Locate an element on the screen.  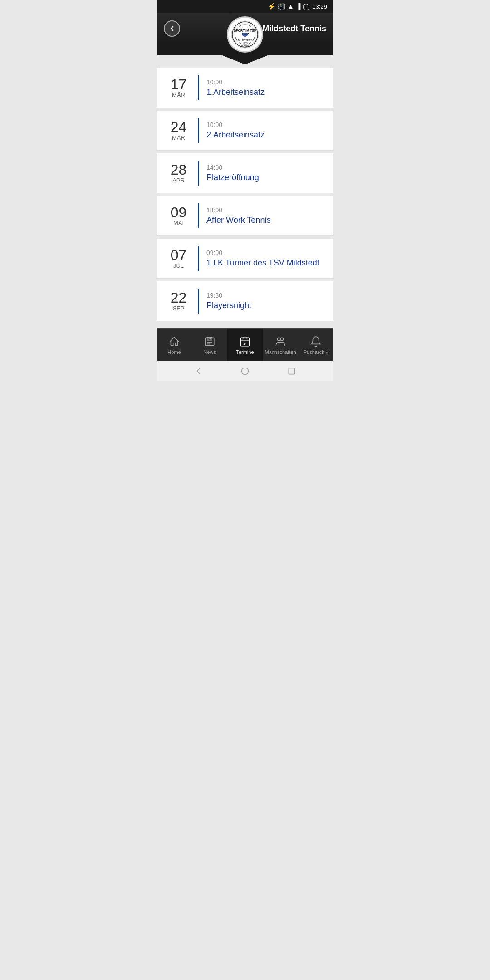
event-day: 24 is located at coordinates (179, 127).